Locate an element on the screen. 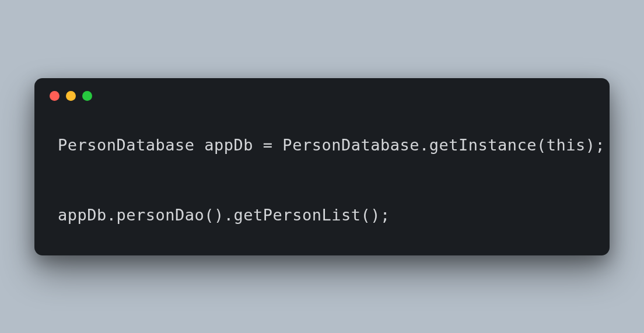 This screenshot has height=333, width=644. blank-lines is located at coordinates (322, 180).